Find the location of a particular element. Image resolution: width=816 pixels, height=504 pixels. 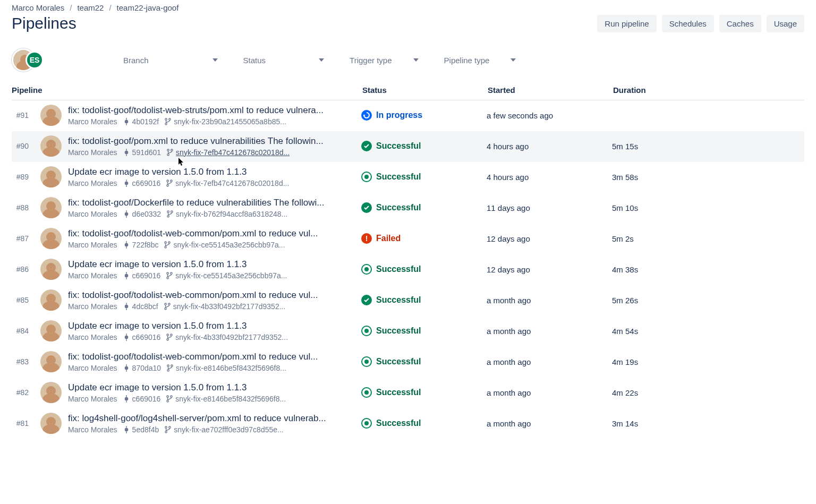

schedules-button: Schedules is located at coordinates (688, 23).